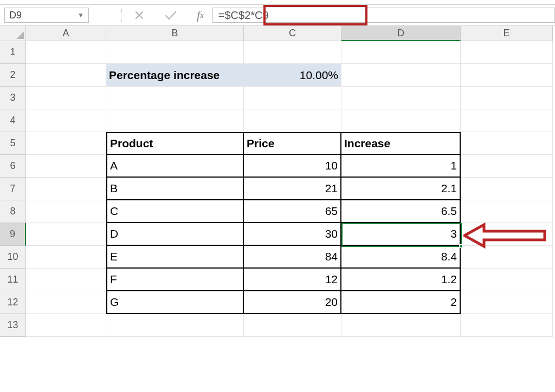 The image size is (555, 392). I want to click on row-header: 4, so click(13, 121).